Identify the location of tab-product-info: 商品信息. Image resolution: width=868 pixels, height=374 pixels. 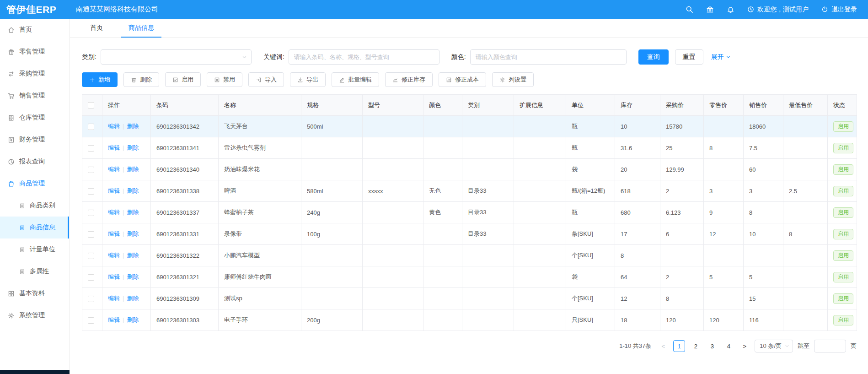
(141, 28).